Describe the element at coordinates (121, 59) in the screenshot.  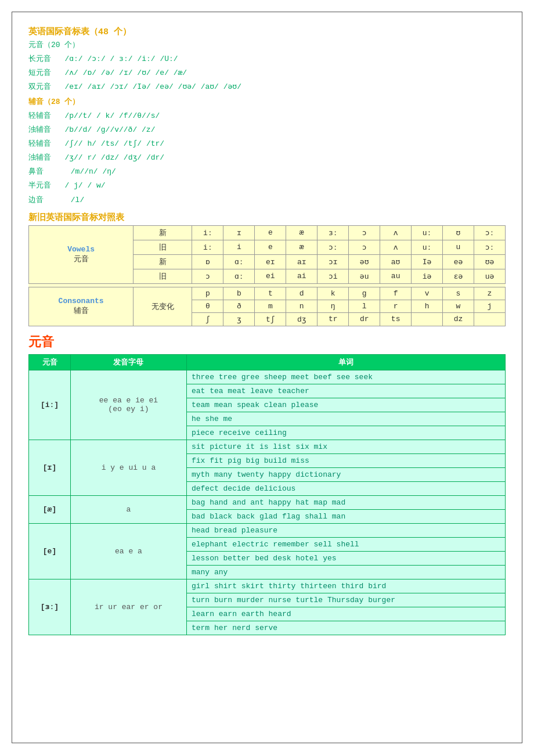
I see `long-vowels-values: /ɑː/ /ɔː/ / ɜː/ /iː/ /Uː/` at that location.